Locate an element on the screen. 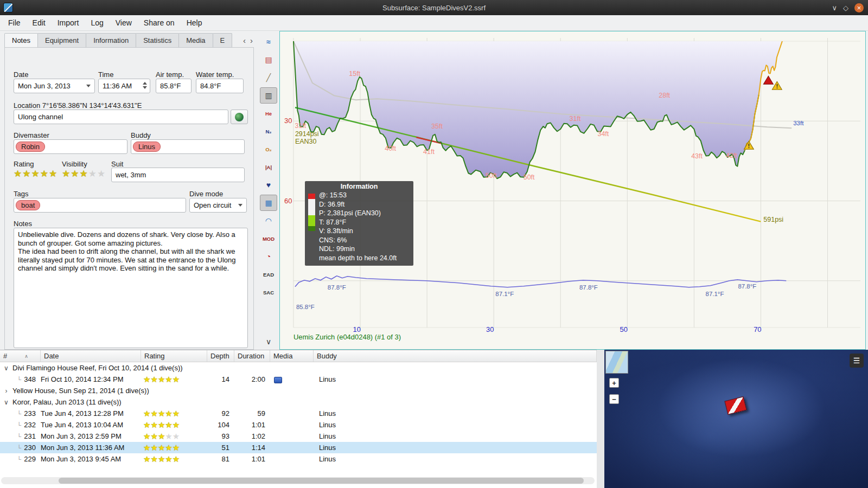 This screenshot has width=868, height=488. water-temp-input: 84.8°F is located at coordinates (220, 86).